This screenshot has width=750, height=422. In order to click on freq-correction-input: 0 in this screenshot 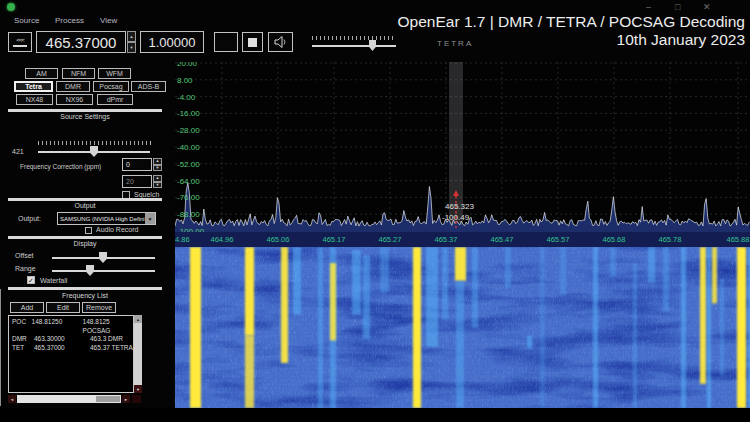, I will do `click(137, 164)`.